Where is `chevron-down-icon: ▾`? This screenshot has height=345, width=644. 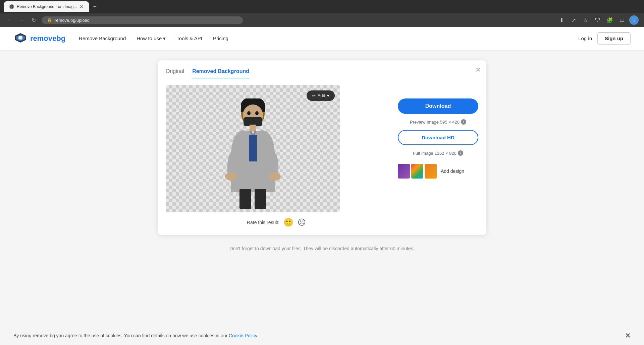 chevron-down-icon: ▾ is located at coordinates (164, 39).